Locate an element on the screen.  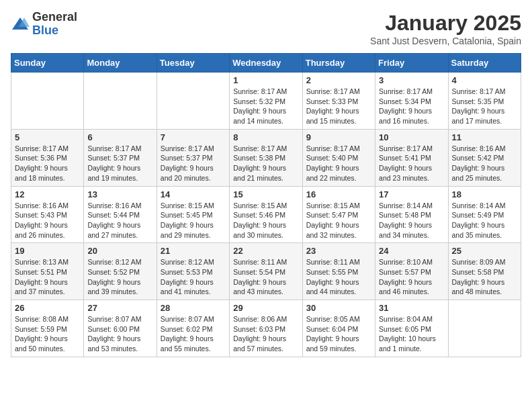
logo-icon is located at coordinates (20, 24).